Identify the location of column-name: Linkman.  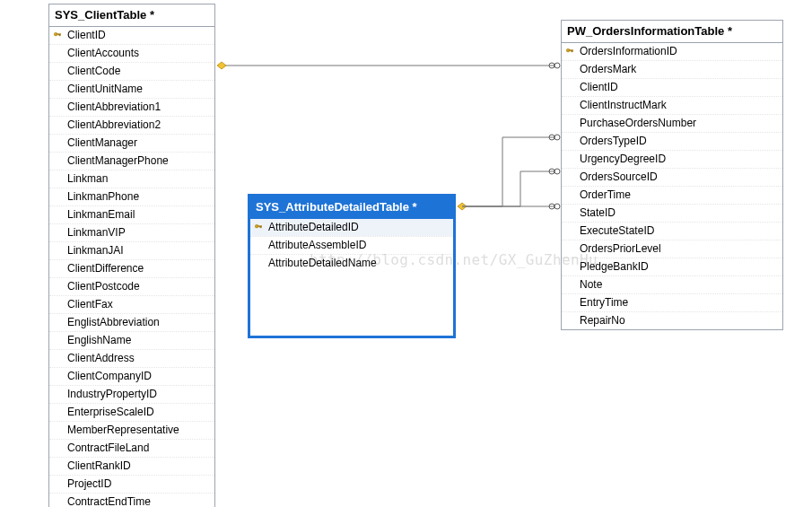
(138, 179).